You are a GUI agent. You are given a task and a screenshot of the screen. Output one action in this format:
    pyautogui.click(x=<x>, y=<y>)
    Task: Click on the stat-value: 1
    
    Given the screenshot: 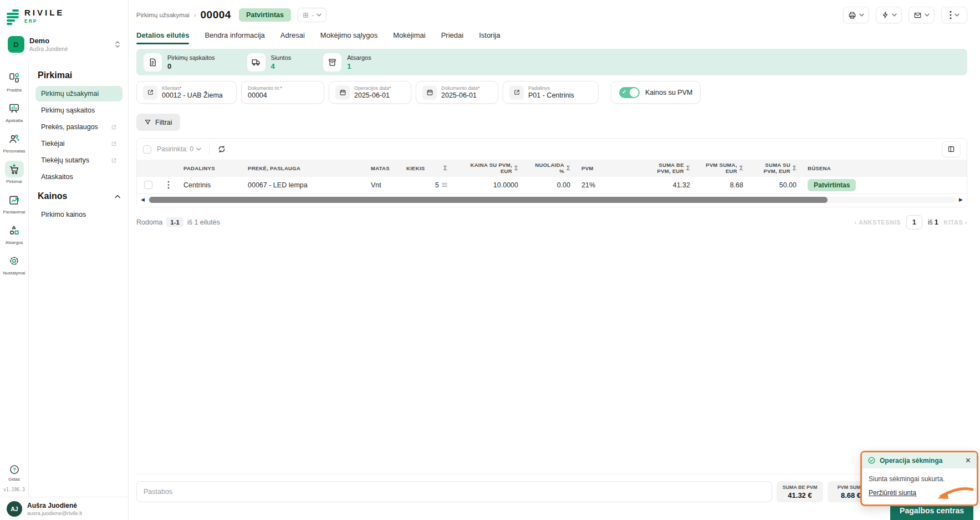 What is the action you would take?
    pyautogui.click(x=359, y=67)
    